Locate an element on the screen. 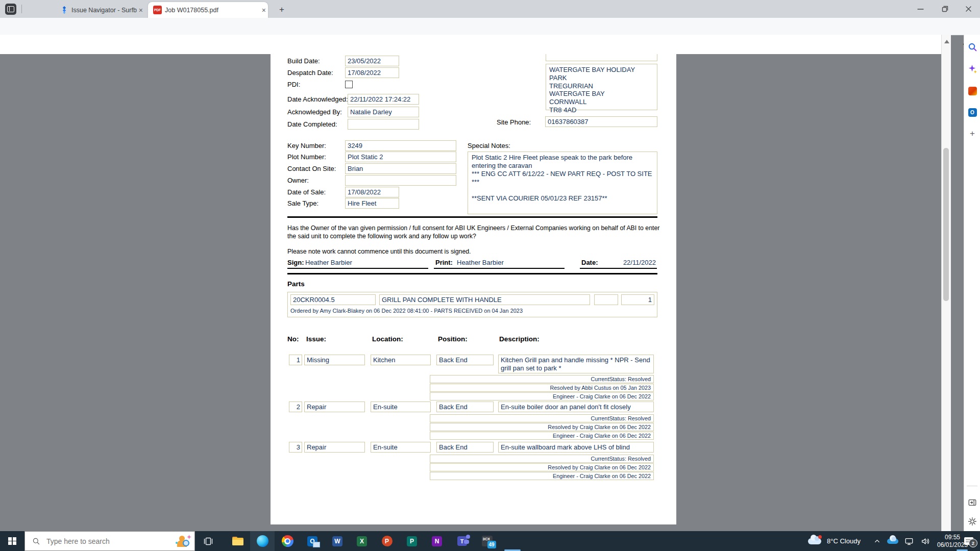  window-minimize-button is located at coordinates (920, 9).